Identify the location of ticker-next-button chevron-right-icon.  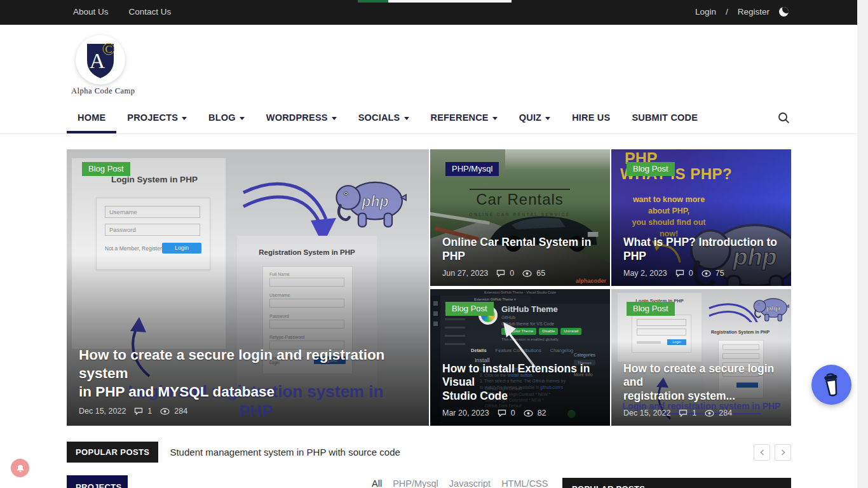
(783, 452).